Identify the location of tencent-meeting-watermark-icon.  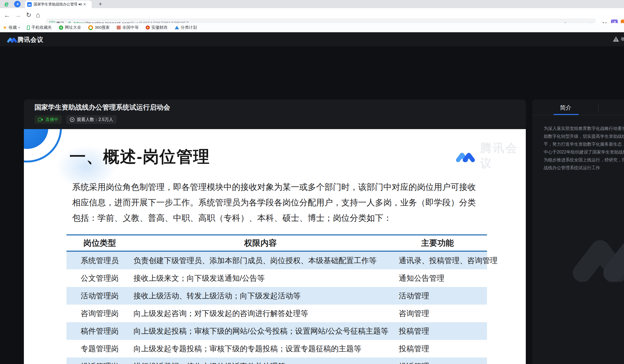
(597, 253).